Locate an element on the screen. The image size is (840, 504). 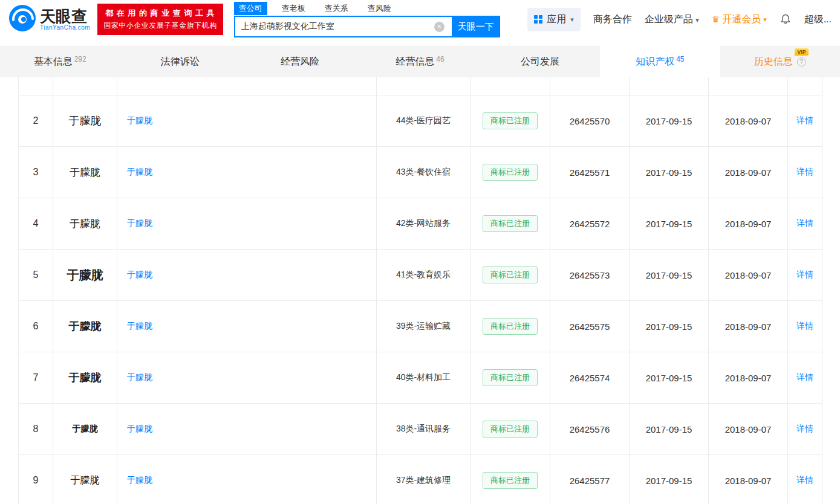
tab-history-info: 历史信息 VIP ? is located at coordinates (780, 62).